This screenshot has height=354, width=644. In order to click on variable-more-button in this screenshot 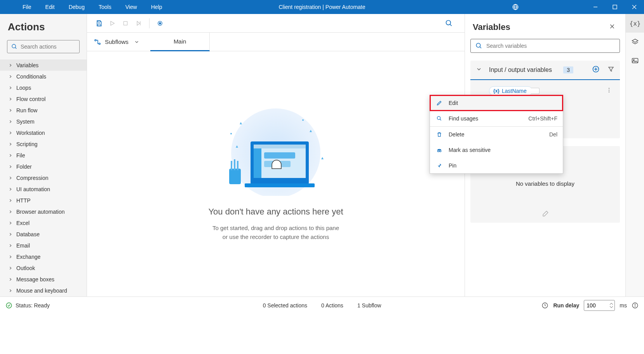, I will do `click(609, 91)`.